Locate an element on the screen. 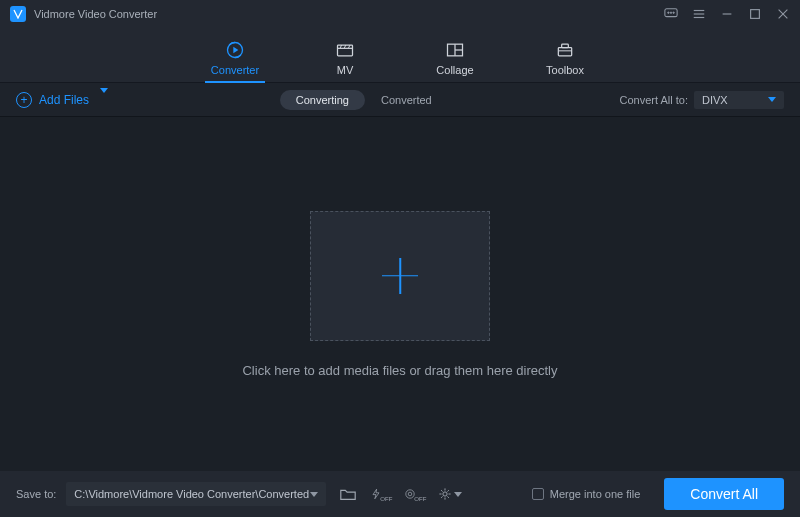  save-to-label: Save to: is located at coordinates (36, 494).